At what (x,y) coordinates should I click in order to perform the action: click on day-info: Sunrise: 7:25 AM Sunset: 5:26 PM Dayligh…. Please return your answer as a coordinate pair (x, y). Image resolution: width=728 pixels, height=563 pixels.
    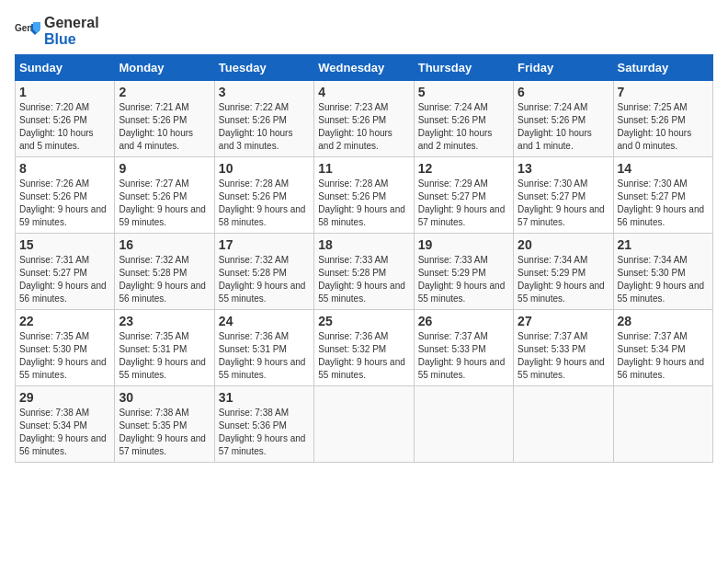
    Looking at the image, I should click on (664, 127).